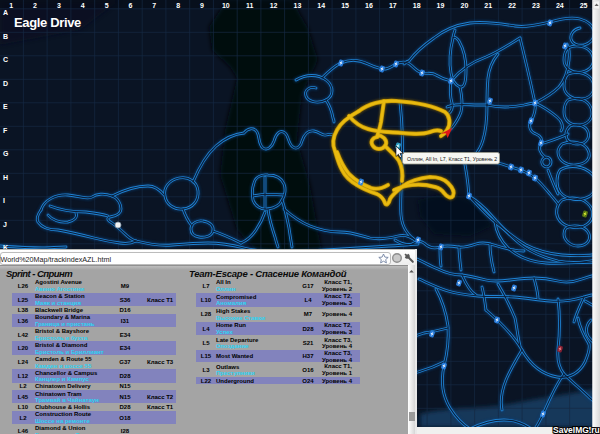 The width and height of the screenshot is (600, 434). I want to click on svg-text: 1, so click(11, 6).